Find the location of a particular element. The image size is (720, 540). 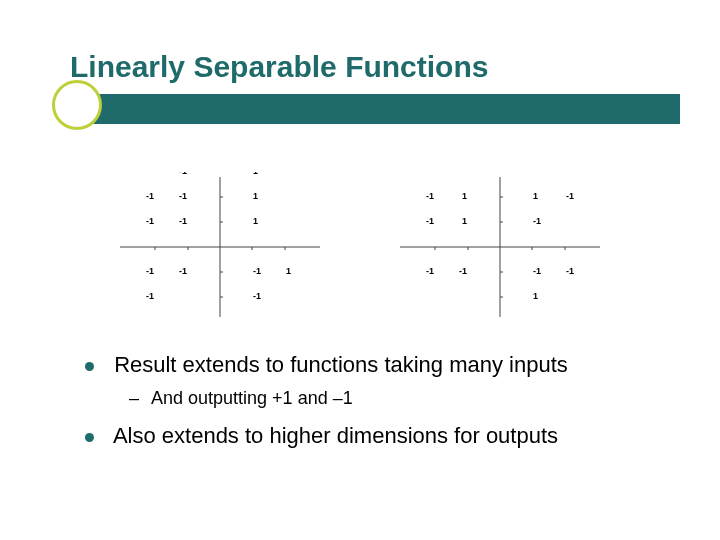

scatter-figure-2: -111-11-1-1-1-1-1-11 is located at coordinates (500, 247).